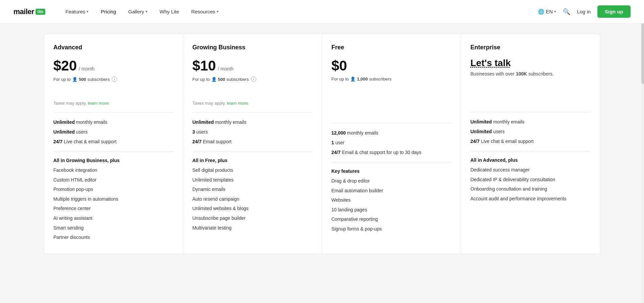  Describe the element at coordinates (24, 12) in the screenshot. I see `logo-text: mailer` at that location.